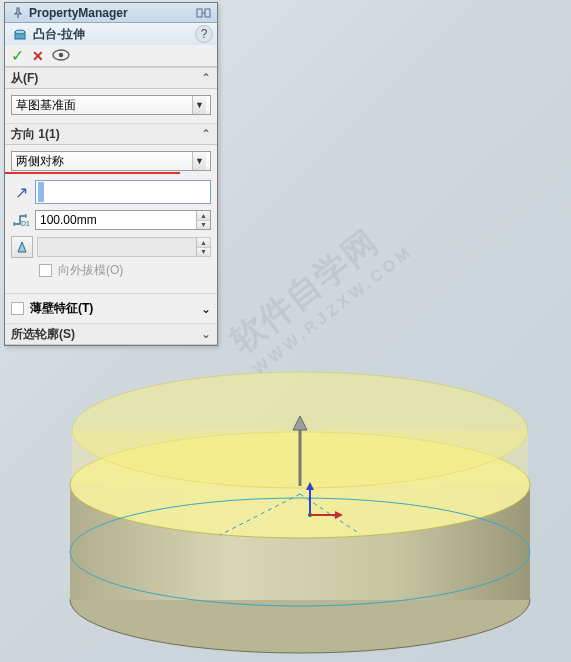 The image size is (571, 662). Describe the element at coordinates (18, 13) in the screenshot. I see `pushpin-icon` at that location.